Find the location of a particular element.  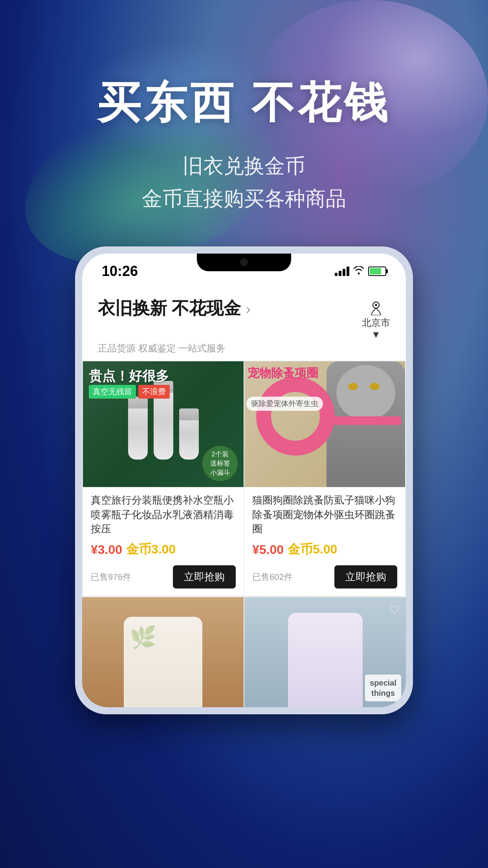

cat-collar is located at coordinates (366, 421).